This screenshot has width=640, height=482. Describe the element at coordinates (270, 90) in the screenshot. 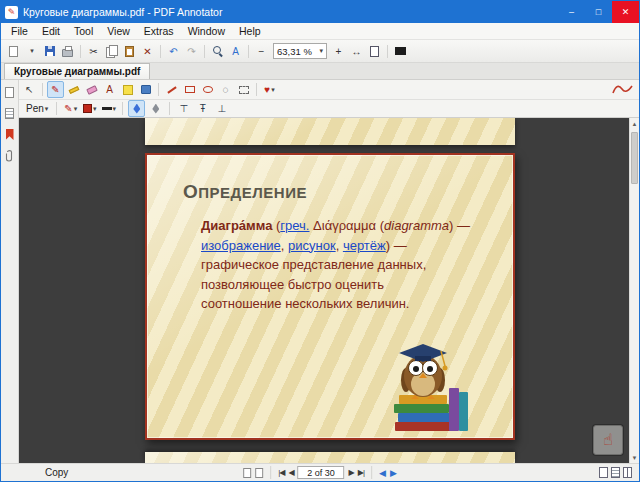

I see `heart-stamp-button: ♥ ▾` at that location.